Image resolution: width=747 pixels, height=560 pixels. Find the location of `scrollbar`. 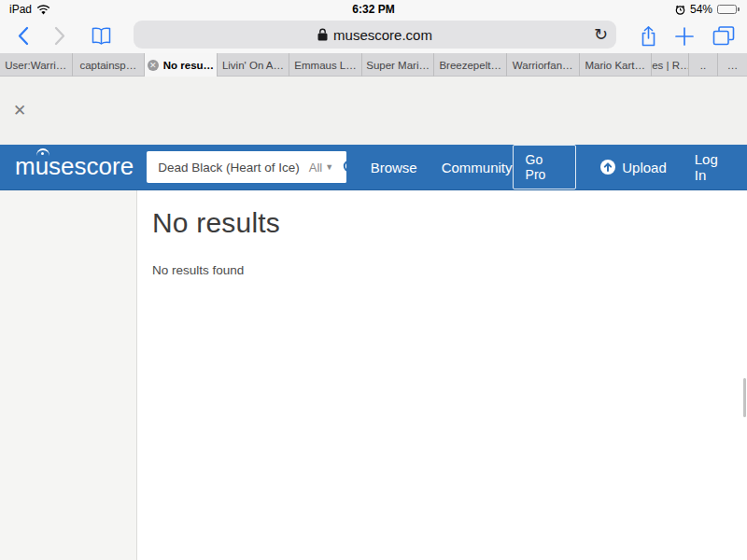

scrollbar is located at coordinates (745, 398).